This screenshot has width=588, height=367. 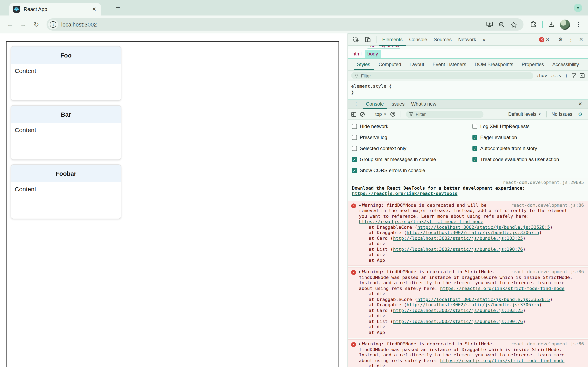 I want to click on drawer-tab-console: Console, so click(x=375, y=104).